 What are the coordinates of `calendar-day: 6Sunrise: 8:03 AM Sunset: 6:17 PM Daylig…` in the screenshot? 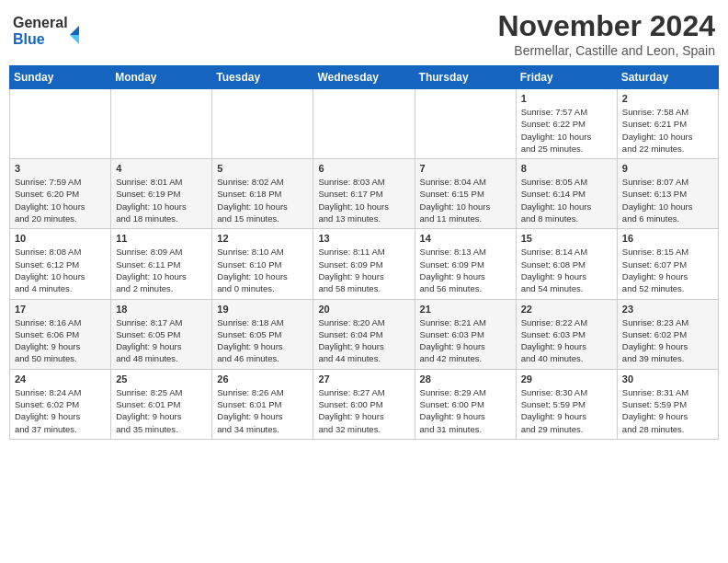 It's located at (364, 194).